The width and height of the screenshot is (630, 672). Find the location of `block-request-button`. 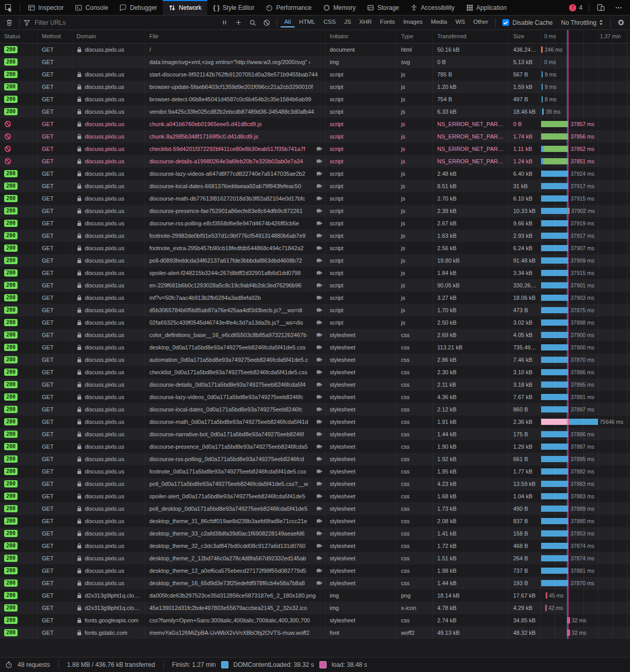

block-request-button is located at coordinates (267, 23).